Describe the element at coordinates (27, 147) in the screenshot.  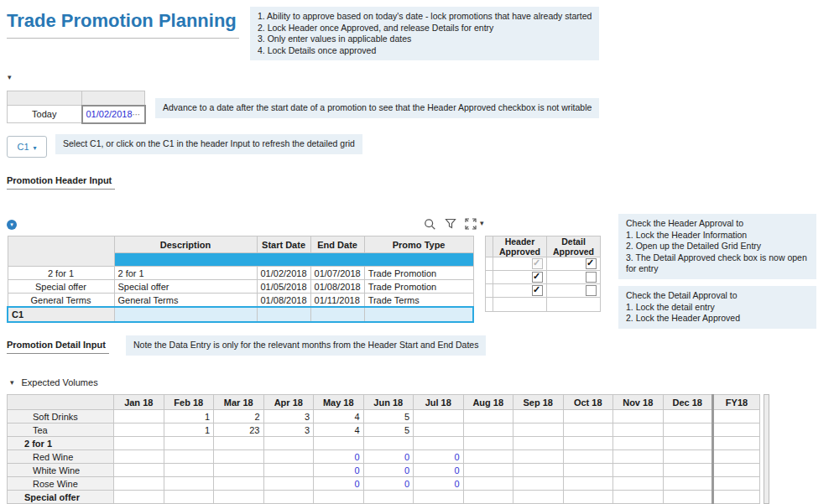
I see `c1-dropdown: C1` at that location.